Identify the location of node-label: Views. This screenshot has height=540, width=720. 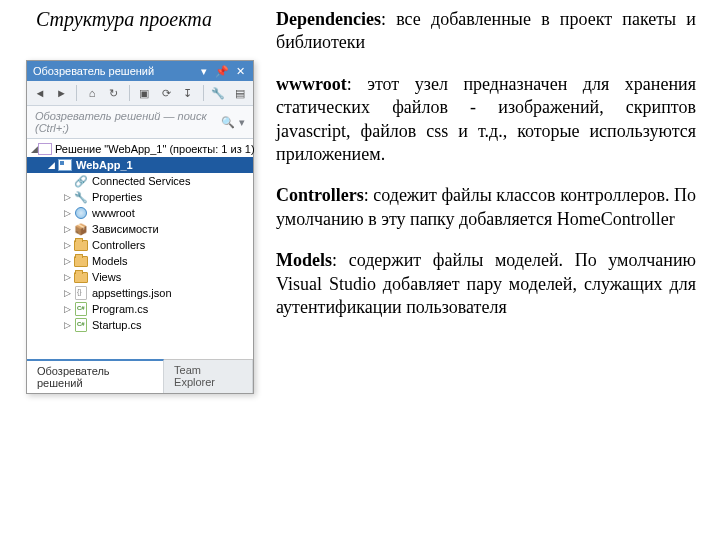
(170, 277).